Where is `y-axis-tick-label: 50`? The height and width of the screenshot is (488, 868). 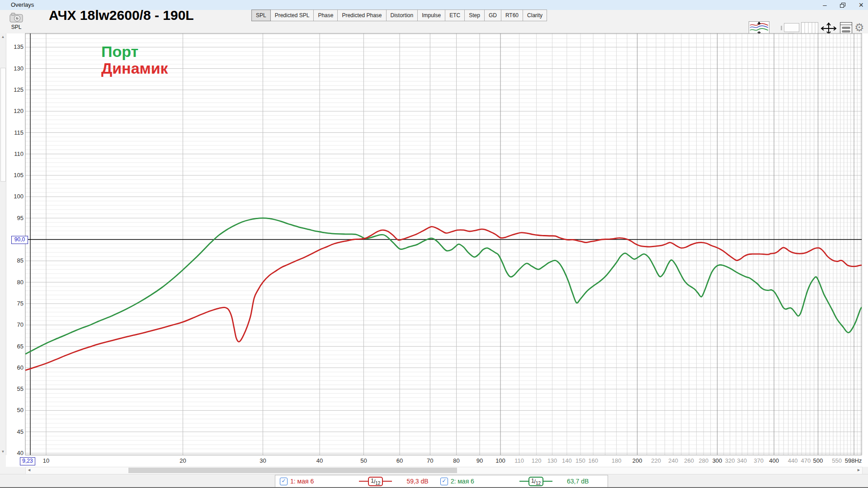
y-axis-tick-label: 50 is located at coordinates (15, 410).